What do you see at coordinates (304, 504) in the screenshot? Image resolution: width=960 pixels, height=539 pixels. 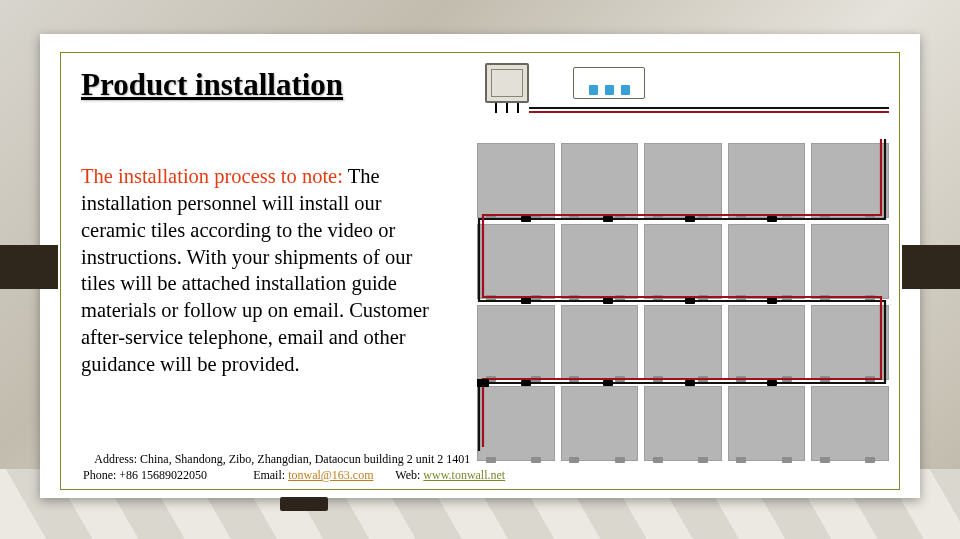 I see `bottom-nub` at bounding box center [304, 504].